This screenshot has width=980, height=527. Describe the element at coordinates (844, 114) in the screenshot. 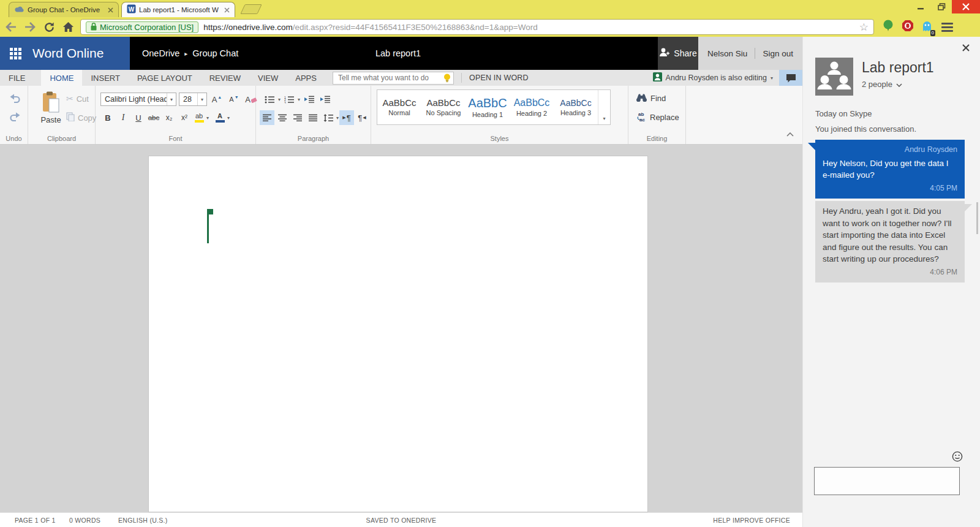

I see `chat-day-header: Today on Skype` at that location.